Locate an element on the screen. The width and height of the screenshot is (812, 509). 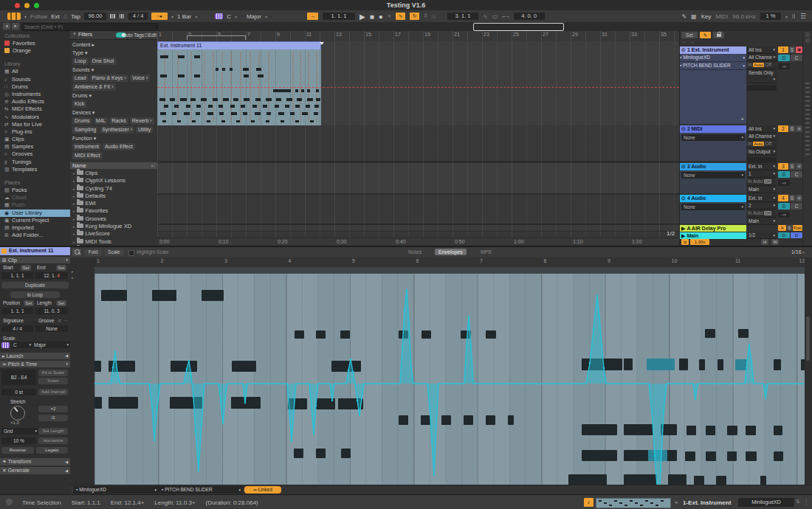
filter-chip: One Shot is located at coordinates (103, 61).